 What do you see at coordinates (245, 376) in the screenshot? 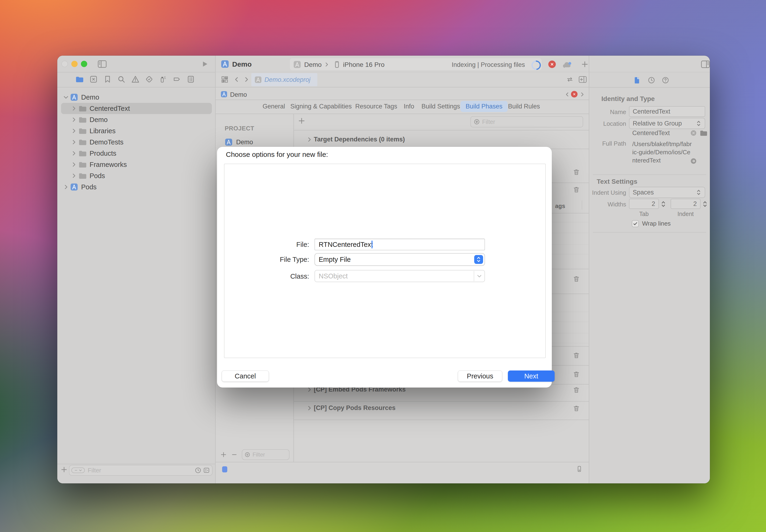
I see `cancel-button: Cancel` at bounding box center [245, 376].